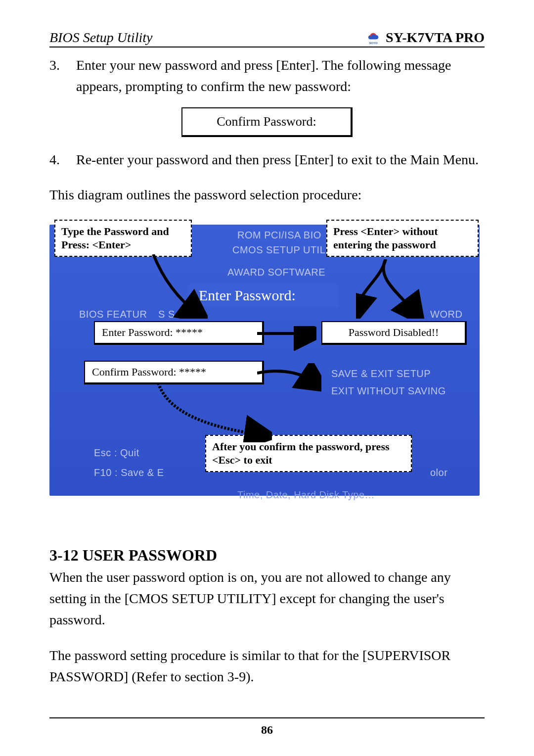  I want to click on bios-f10-label: F10 : Save & E, so click(129, 473).